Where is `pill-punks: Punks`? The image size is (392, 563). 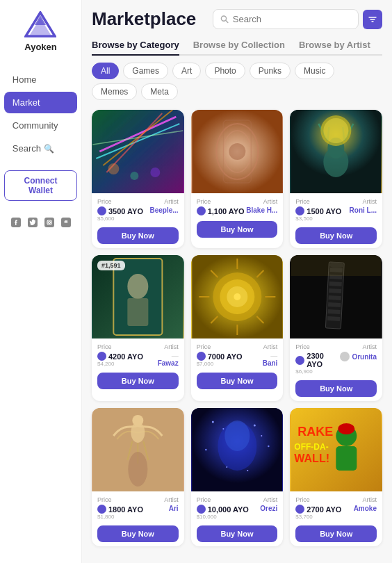
pill-punks: Punks is located at coordinates (270, 71).